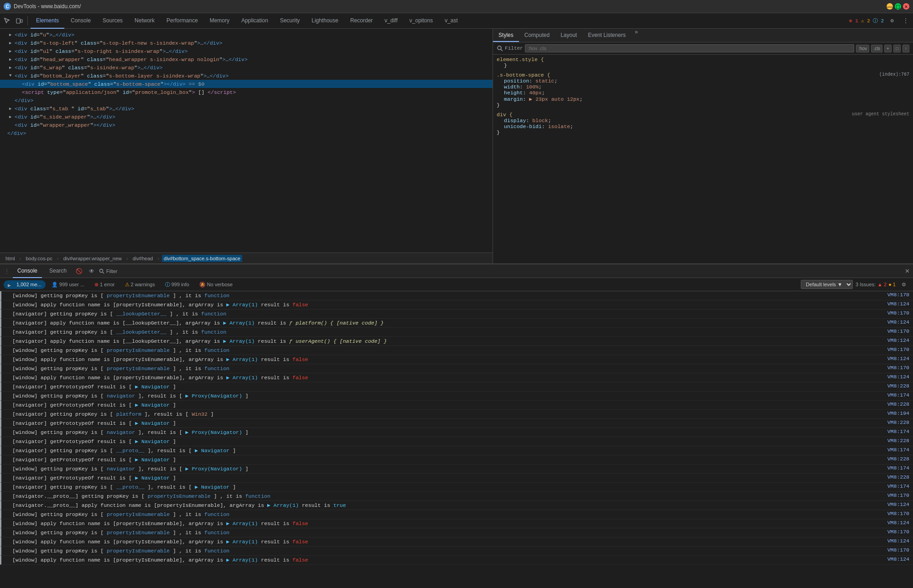 The width and height of the screenshot is (913, 588). I want to click on styles-filter-input, so click(690, 48).